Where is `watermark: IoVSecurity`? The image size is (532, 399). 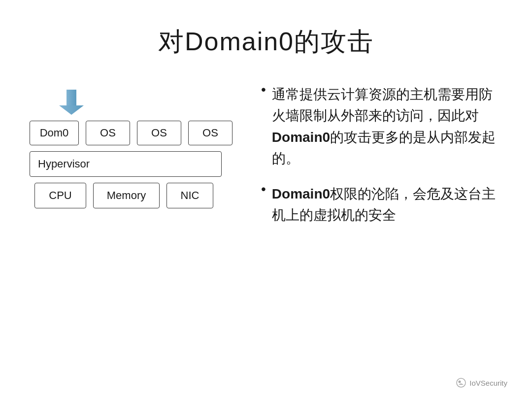
watermark: IoVSecurity is located at coordinates (482, 383).